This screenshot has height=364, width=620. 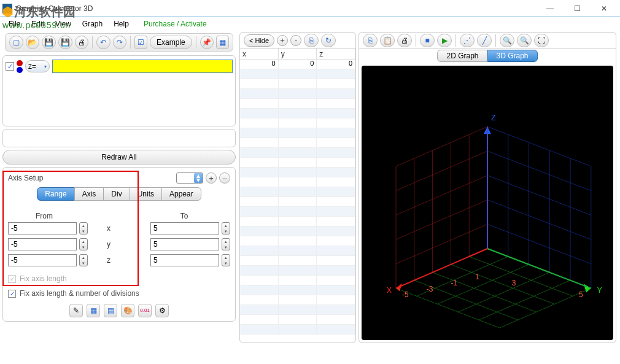 What do you see at coordinates (524, 41) in the screenshot?
I see `zoom-out-button: 🔍` at bounding box center [524, 41].